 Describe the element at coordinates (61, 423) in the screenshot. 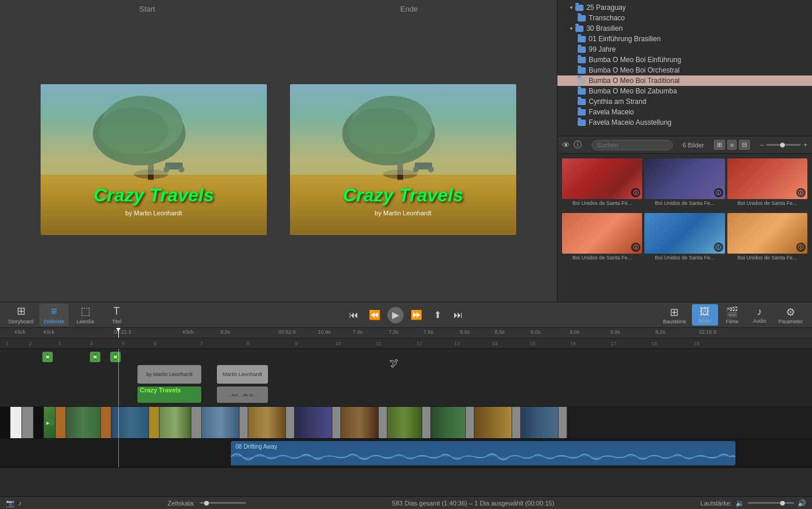

I see `video-clip-orange` at that location.